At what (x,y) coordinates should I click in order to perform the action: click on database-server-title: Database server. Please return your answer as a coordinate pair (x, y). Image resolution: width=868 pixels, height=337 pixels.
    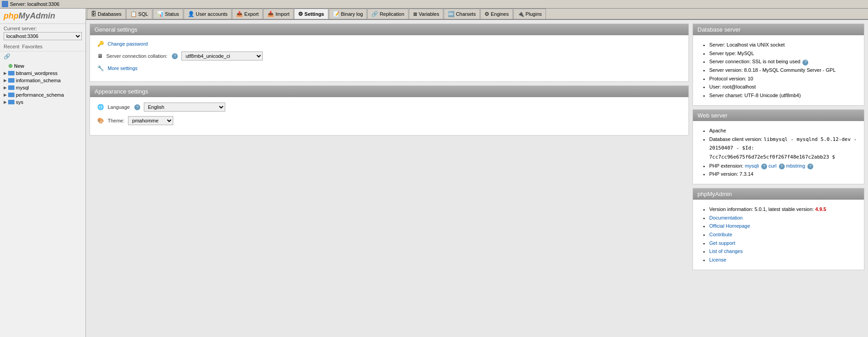
    Looking at the image, I should click on (719, 30).